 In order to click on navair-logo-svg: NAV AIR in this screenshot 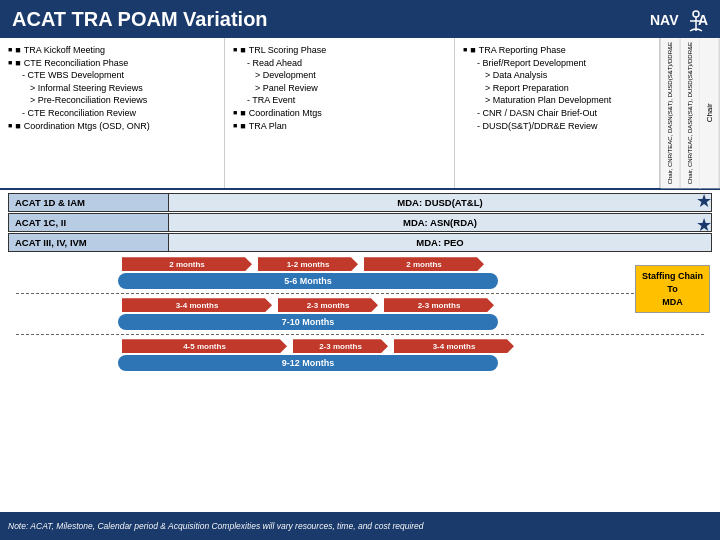, I will do `click(678, 19)`.